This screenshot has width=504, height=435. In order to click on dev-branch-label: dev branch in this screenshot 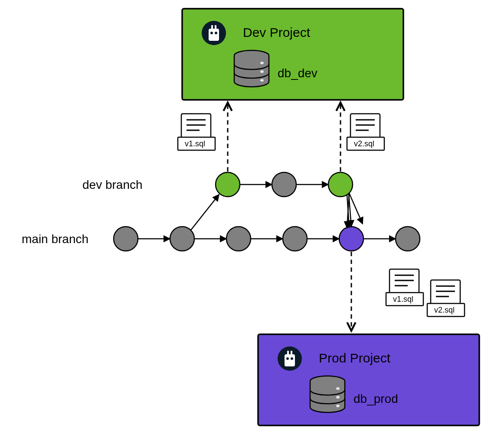, I will do `click(113, 185)`.